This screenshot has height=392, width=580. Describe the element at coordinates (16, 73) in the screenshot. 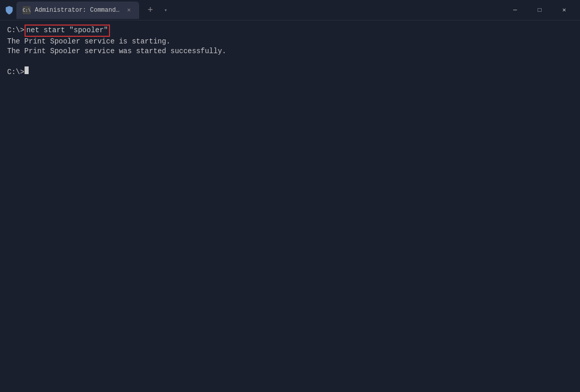

I see `prompt2: C:\>` at that location.